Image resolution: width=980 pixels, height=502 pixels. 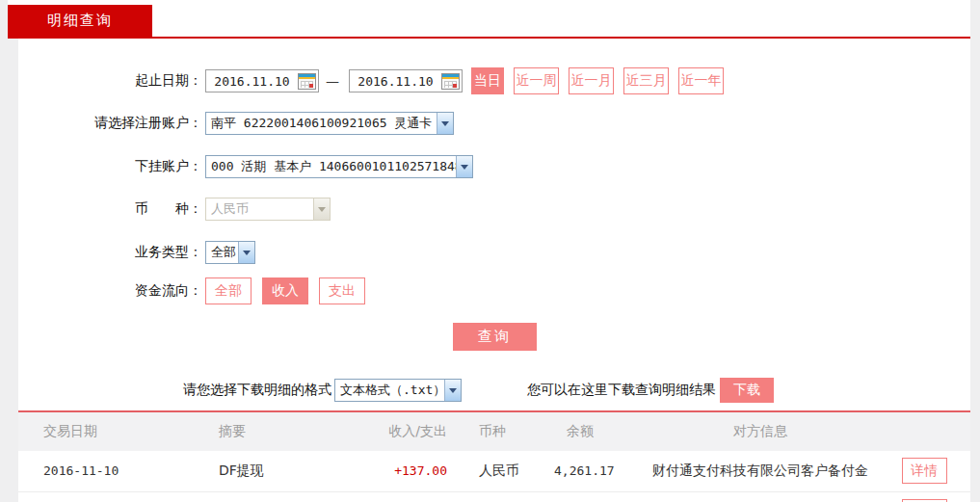 I want to click on register-account-select: 南平 6222001406100921065 灵通卡, so click(x=330, y=123).